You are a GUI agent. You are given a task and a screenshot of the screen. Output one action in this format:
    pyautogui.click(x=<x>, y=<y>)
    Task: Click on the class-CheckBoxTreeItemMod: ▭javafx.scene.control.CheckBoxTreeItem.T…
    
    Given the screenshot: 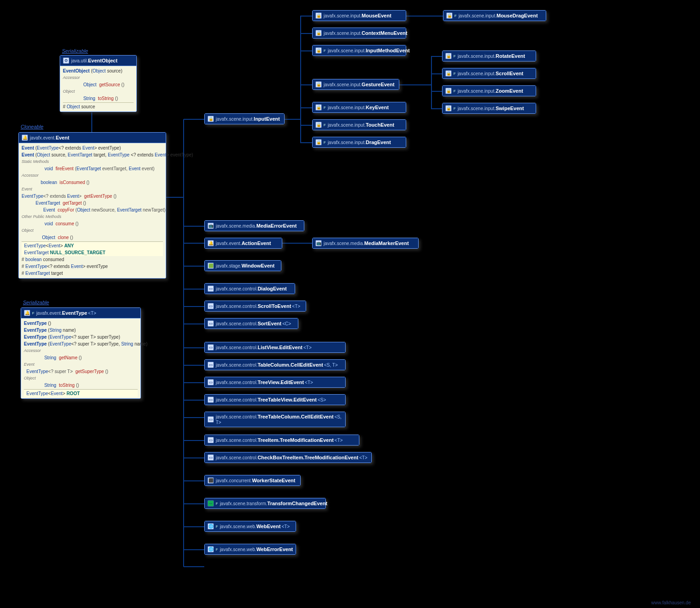 What is the action you would take?
    pyautogui.click(x=288, y=457)
    